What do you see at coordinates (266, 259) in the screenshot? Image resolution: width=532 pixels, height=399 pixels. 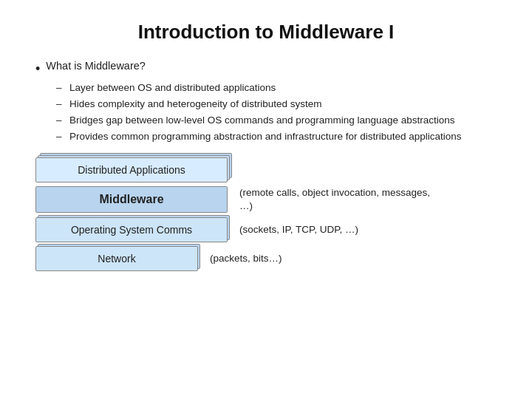 I see `diagram-row-4: Network (packets, bits…)` at bounding box center [266, 259].